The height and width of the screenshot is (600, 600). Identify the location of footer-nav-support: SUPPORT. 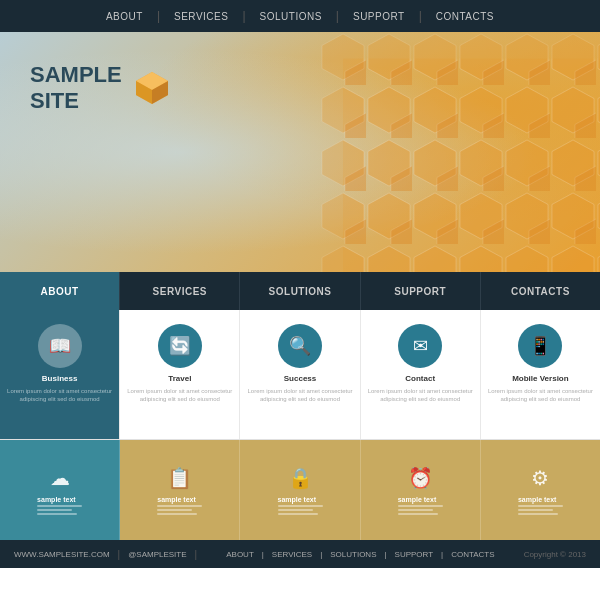
(414, 554).